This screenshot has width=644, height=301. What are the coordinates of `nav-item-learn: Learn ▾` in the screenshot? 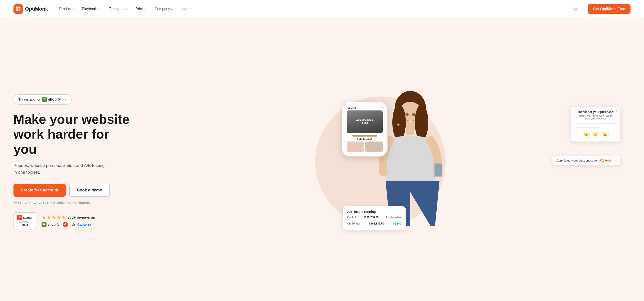 It's located at (186, 9).